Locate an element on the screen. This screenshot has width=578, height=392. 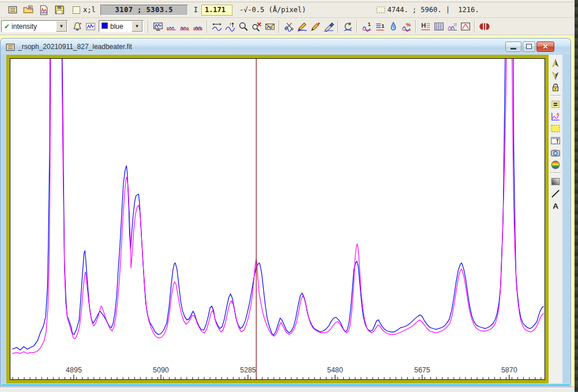
fit-window-icon is located at coordinates (217, 27).